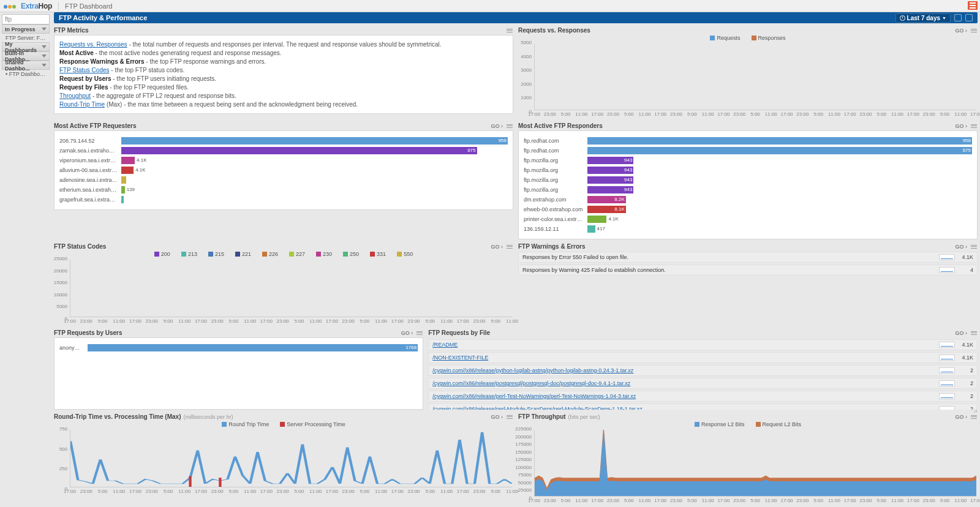 This screenshot has width=980, height=507. What do you see at coordinates (284, 180) in the screenshot?
I see `bar-row: adenosine.sea.i.extrahop.com` at bounding box center [284, 180].